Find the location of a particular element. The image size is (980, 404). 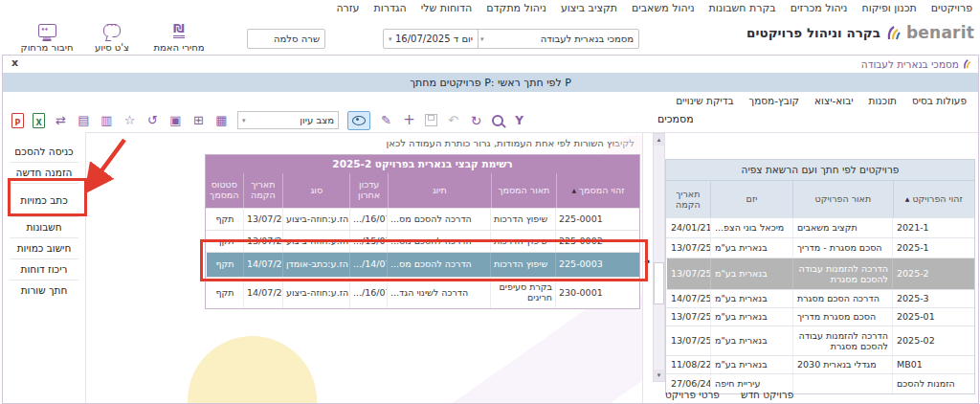

list-item-selected: 2025-2 הדרכה להזמנות עבודה להסכם מסגרת ב… is located at coordinates (820, 274).